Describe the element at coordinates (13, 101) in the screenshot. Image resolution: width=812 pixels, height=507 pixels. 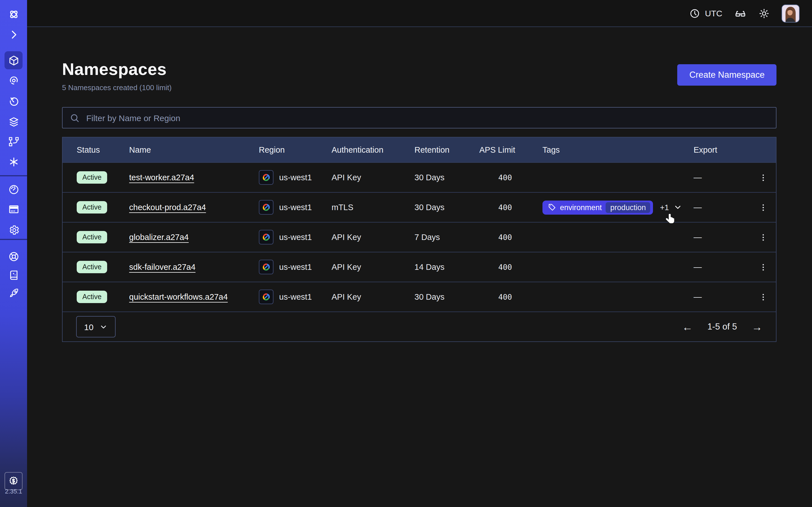
I see `timer-icon` at that location.